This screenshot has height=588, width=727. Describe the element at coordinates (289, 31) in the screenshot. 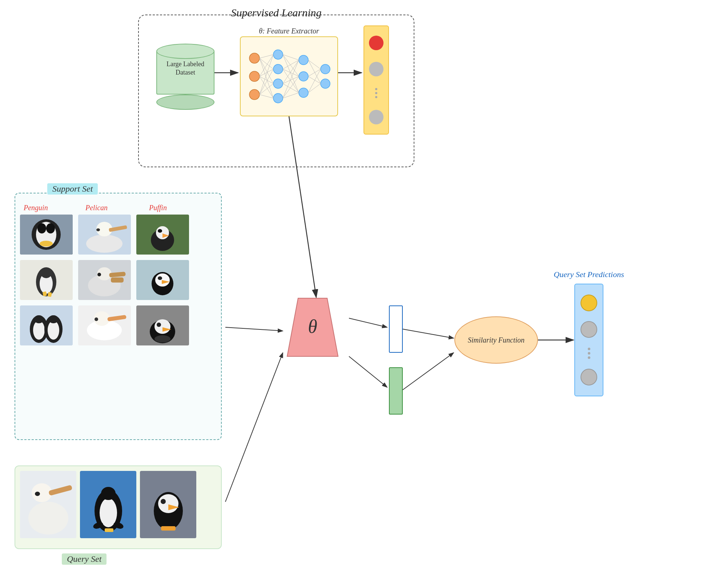

I see `nn-label: θ: Feature Extractor` at that location.